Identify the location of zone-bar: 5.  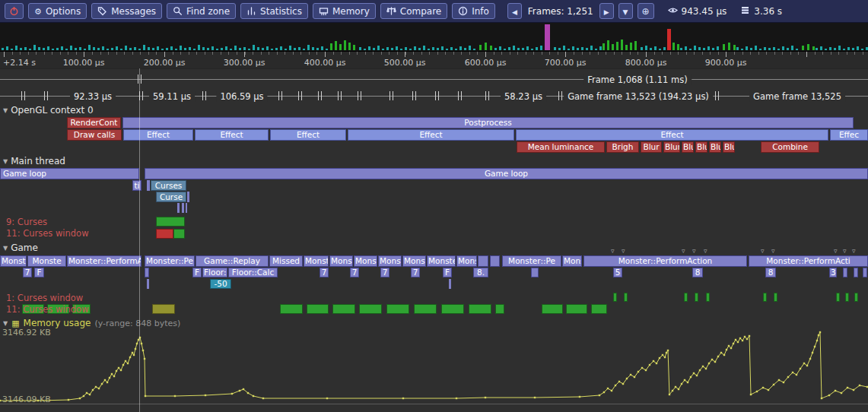
(618, 272).